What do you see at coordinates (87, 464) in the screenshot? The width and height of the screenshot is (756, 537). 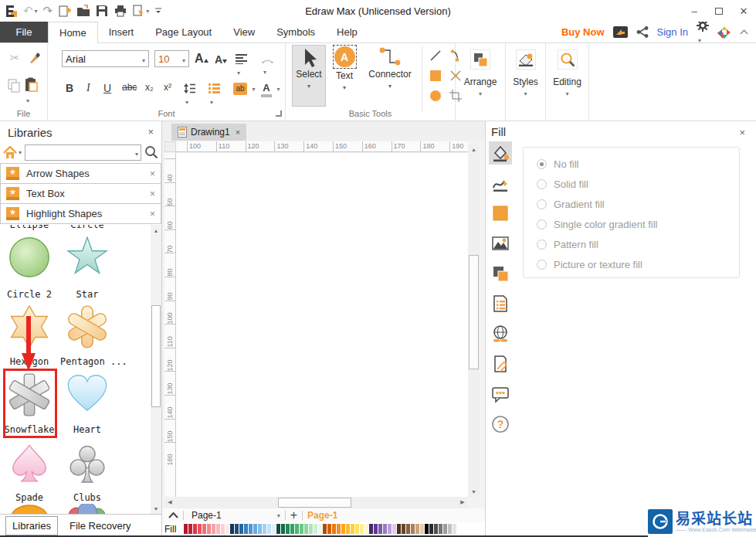 I see `shape-clubs` at bounding box center [87, 464].